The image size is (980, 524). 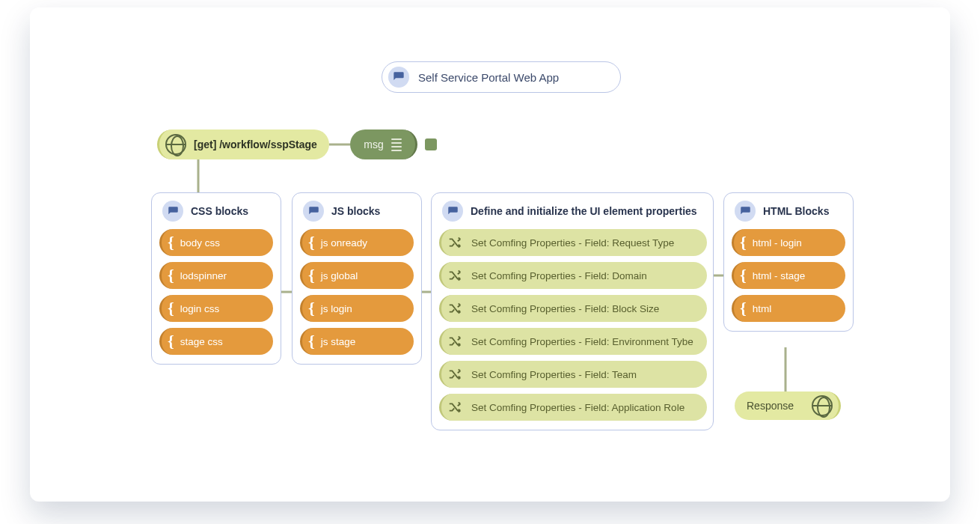 I want to click on template-node: {stage css, so click(x=216, y=341).